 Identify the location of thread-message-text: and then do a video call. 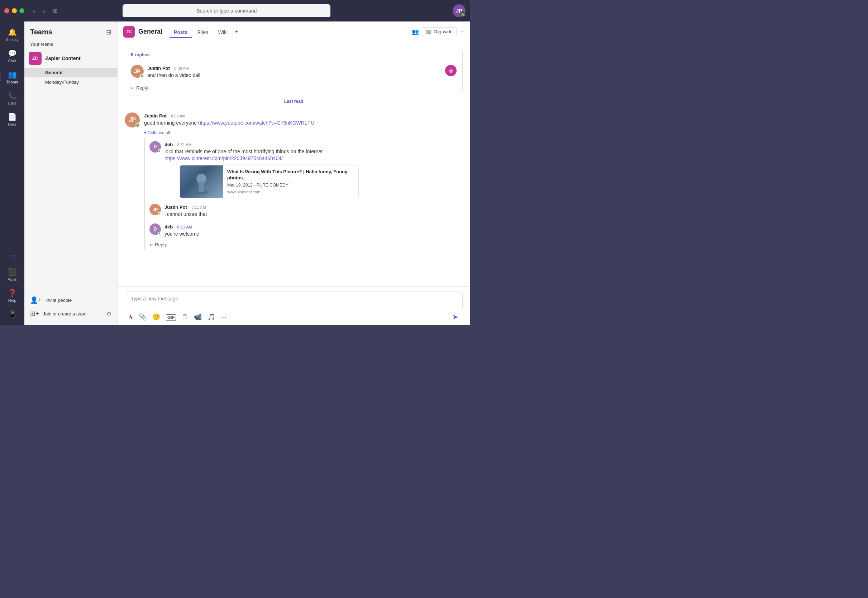
(295, 76).